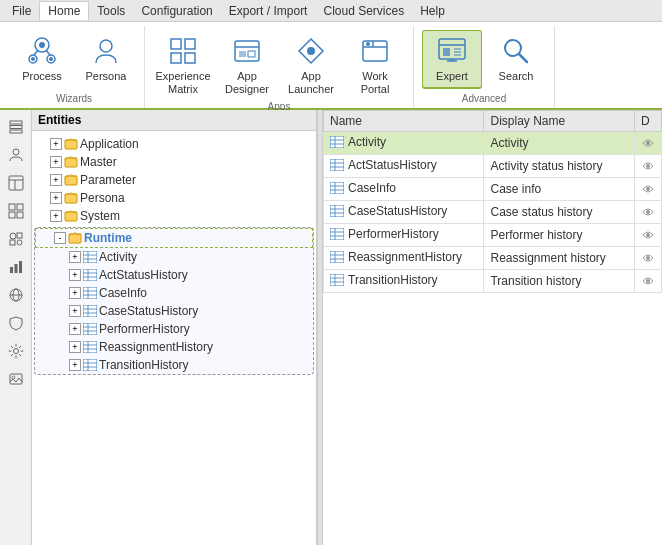 This screenshot has height=545, width=662. I want to click on ribbon-btn-expert: Expert, so click(452, 60).